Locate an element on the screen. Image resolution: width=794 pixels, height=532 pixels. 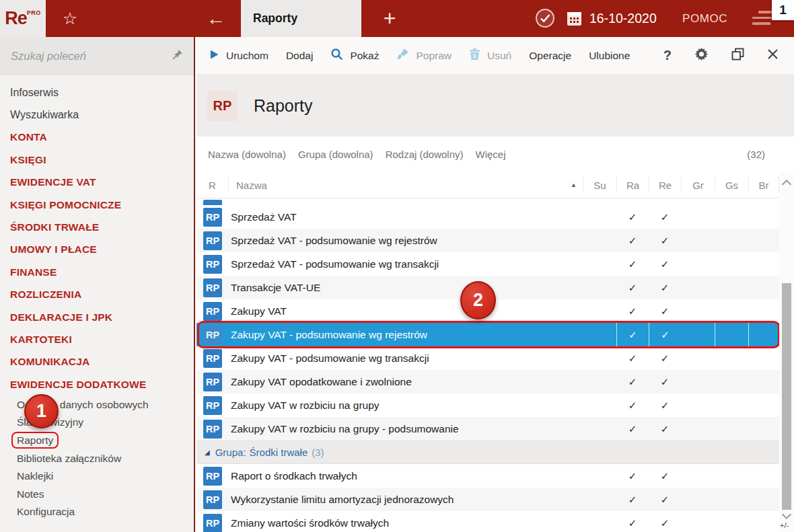
table-row: RPZakupy VAT - podsumowanie wg transakcj… is located at coordinates (488, 358).